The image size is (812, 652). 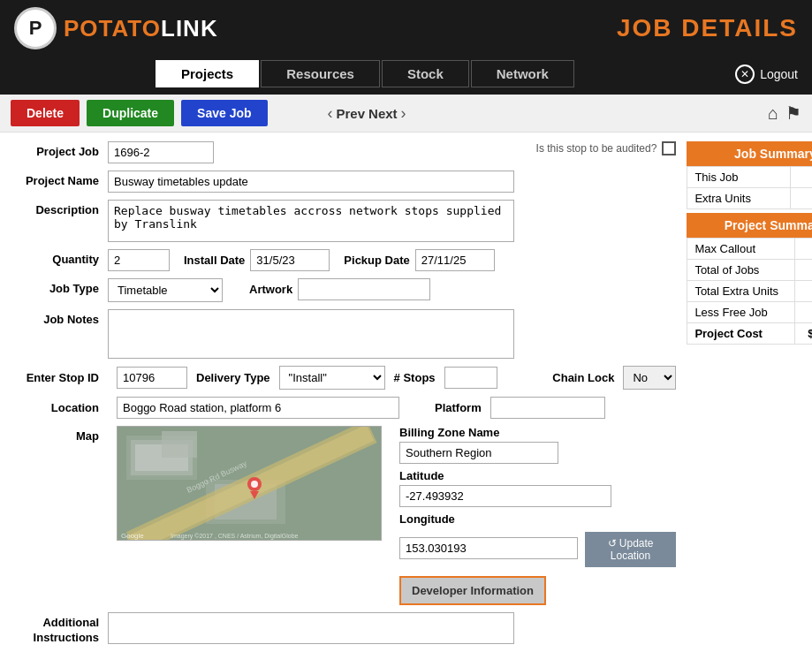 What do you see at coordinates (249, 483) in the screenshot?
I see `map-placeholder: Boggo Rd Busway Google Imagery ©2017 , C…` at bounding box center [249, 483].